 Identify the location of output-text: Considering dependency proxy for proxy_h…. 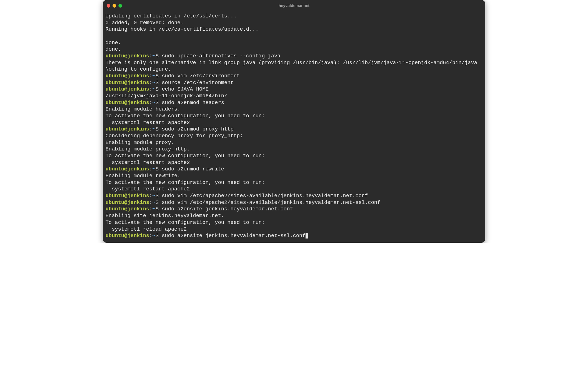
(174, 136).